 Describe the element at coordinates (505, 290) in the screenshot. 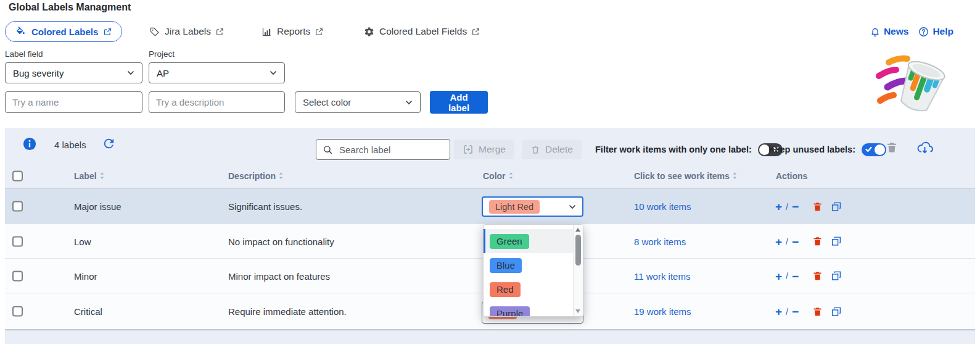

I see `color-chip: Red` at that location.